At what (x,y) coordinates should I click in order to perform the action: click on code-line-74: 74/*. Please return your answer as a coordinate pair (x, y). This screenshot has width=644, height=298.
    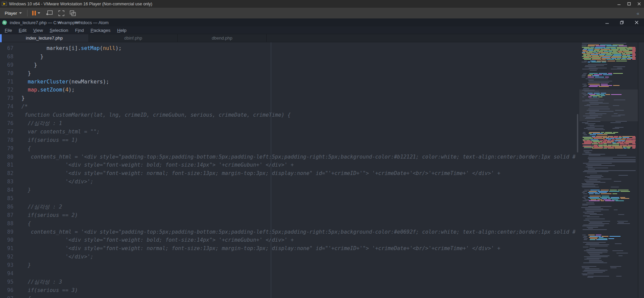
    Looking at the image, I should click on (288, 107).